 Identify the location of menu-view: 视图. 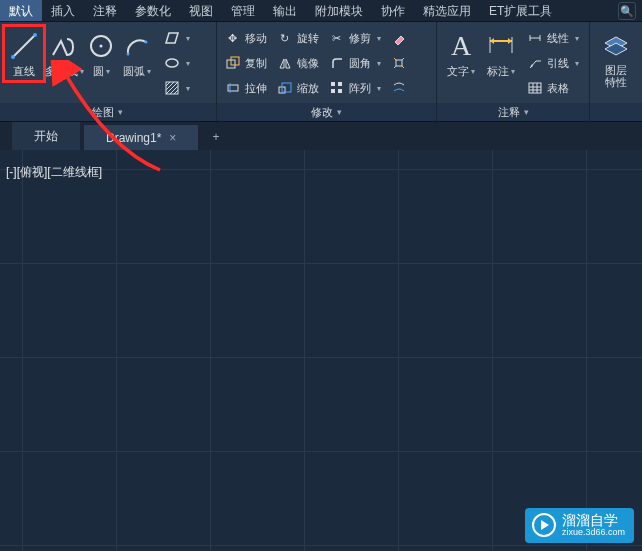
(201, 10).